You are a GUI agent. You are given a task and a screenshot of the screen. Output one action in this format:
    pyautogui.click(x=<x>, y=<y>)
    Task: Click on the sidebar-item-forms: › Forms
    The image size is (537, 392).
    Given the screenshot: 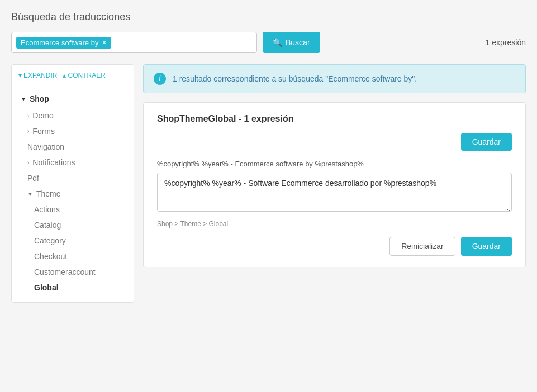 What is the action you would take?
    pyautogui.click(x=73, y=131)
    